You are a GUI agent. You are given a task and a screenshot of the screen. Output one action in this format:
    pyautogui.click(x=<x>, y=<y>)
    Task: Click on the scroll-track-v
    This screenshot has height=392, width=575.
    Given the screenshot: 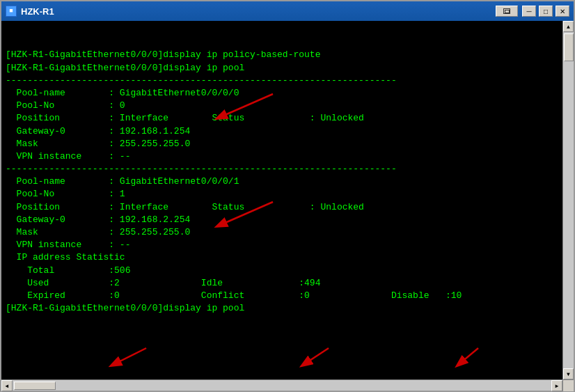 What is the action you would take?
    pyautogui.click(x=568, y=201)
    